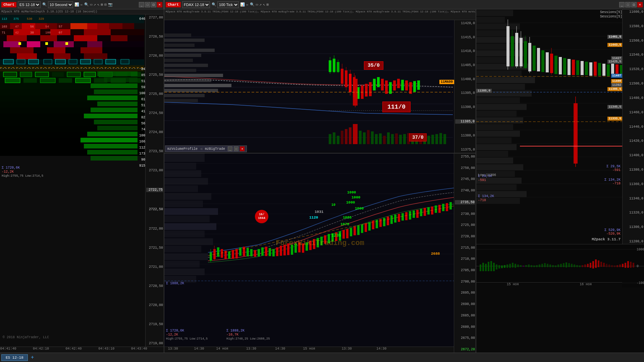  What do you see at coordinates (91, 5) in the screenshot?
I see `rect-icon-left: ▭` at bounding box center [91, 5].